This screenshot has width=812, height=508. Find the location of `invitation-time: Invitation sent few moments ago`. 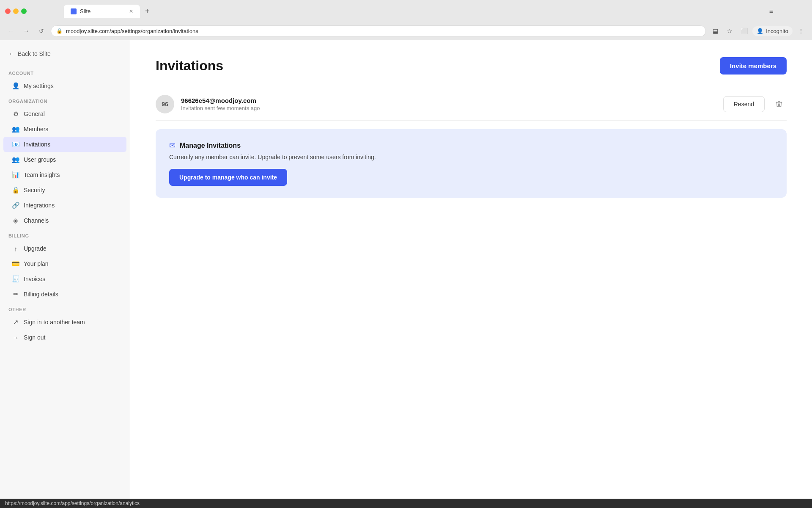

invitation-time: Invitation sent few moments ago is located at coordinates (449, 108).